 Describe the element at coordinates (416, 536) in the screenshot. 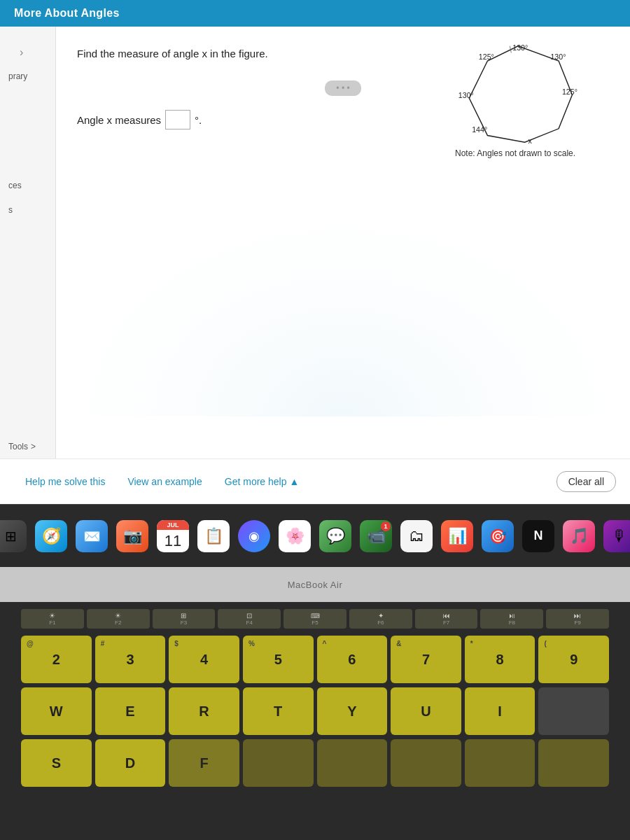

I see `dock-finder: 🗂` at that location.